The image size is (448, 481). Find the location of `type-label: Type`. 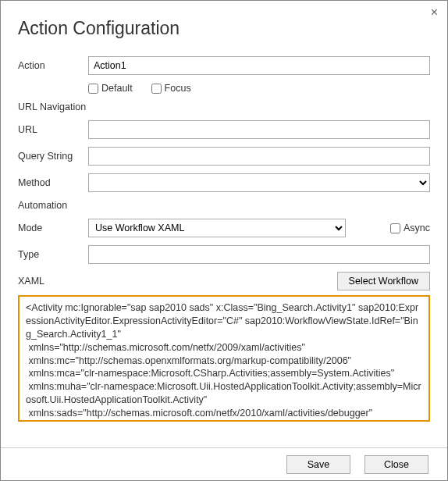

type-label: Type is located at coordinates (53, 255).